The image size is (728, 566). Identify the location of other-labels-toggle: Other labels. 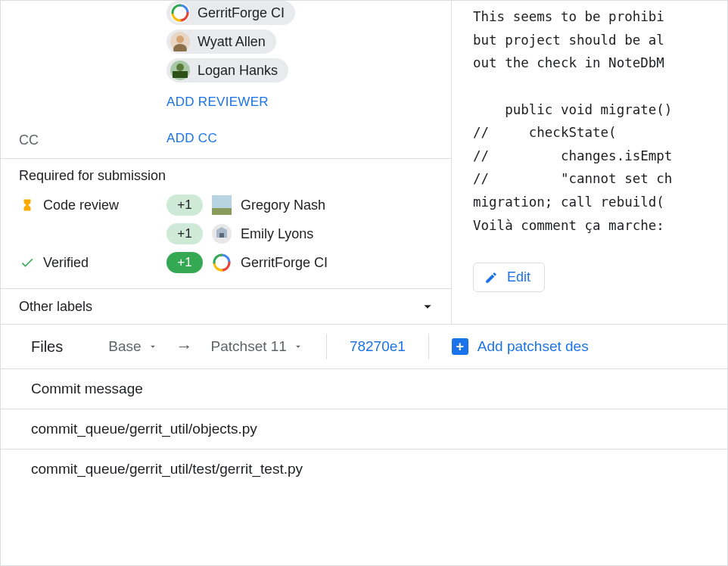
(226, 306).